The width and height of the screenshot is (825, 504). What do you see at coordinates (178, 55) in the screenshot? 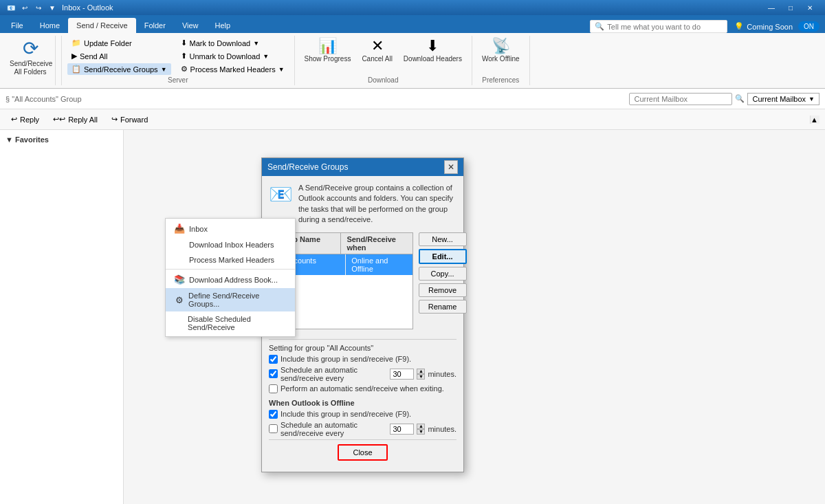
I see `ribbon-group-server-items: 📁 Update Folder ▶ Send All 📋 Send/Receiv…` at bounding box center [178, 55].